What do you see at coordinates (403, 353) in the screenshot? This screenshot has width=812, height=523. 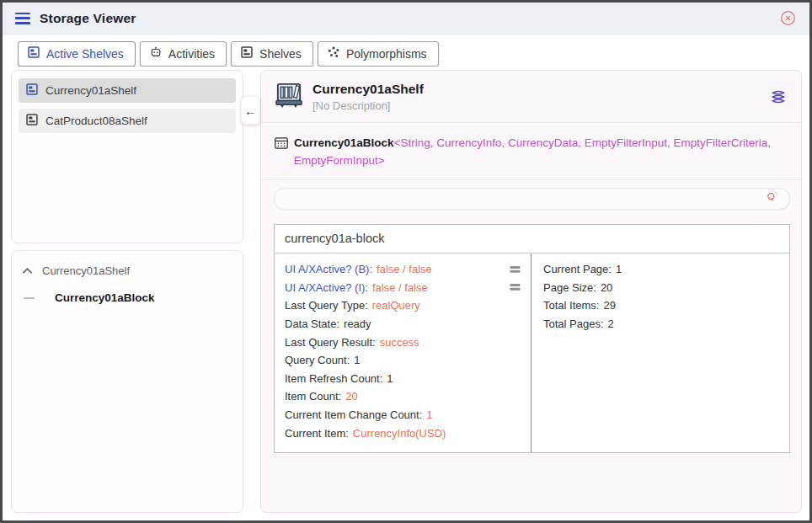 I see `block-stats-left-column: UI A/XActive? (B): false / false UI A/XA…` at bounding box center [403, 353].